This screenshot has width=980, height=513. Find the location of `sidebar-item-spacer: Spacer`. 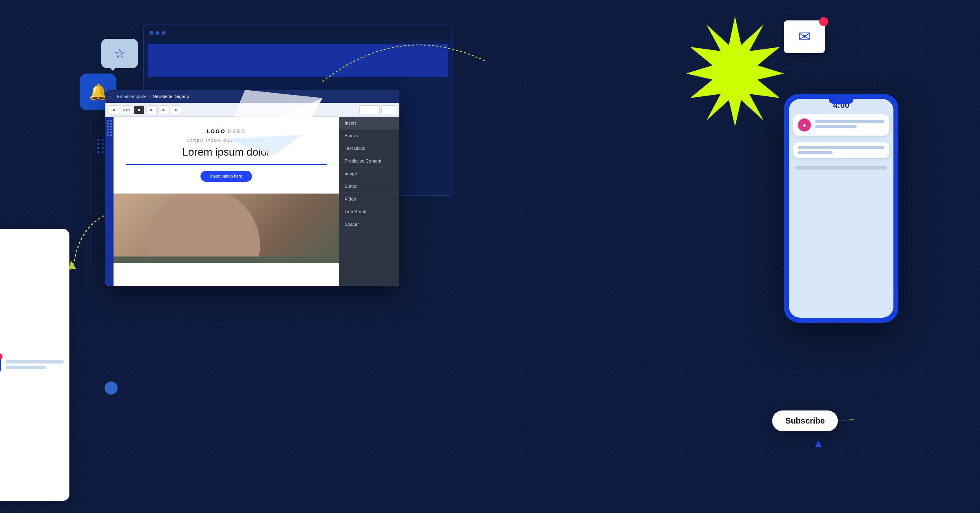

sidebar-item-spacer: Spacer is located at coordinates (369, 225).